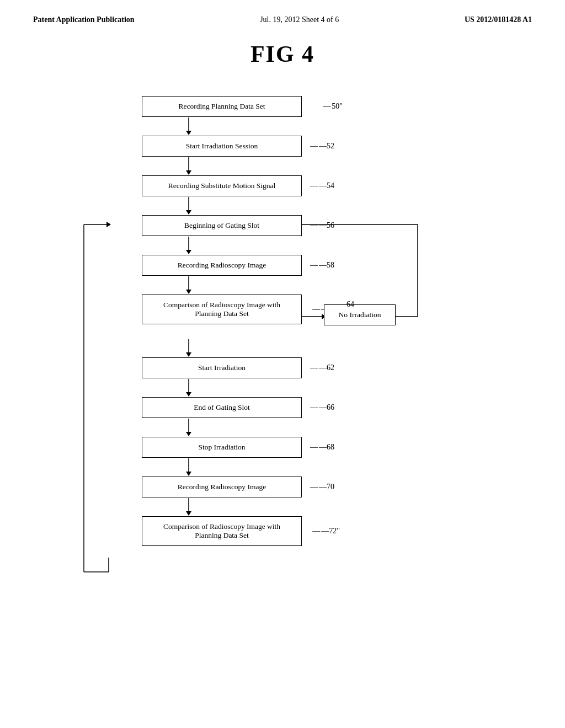  What do you see at coordinates (222, 265) in the screenshot?
I see `box-58: Recording Radioscopy Image —58` at bounding box center [222, 265].